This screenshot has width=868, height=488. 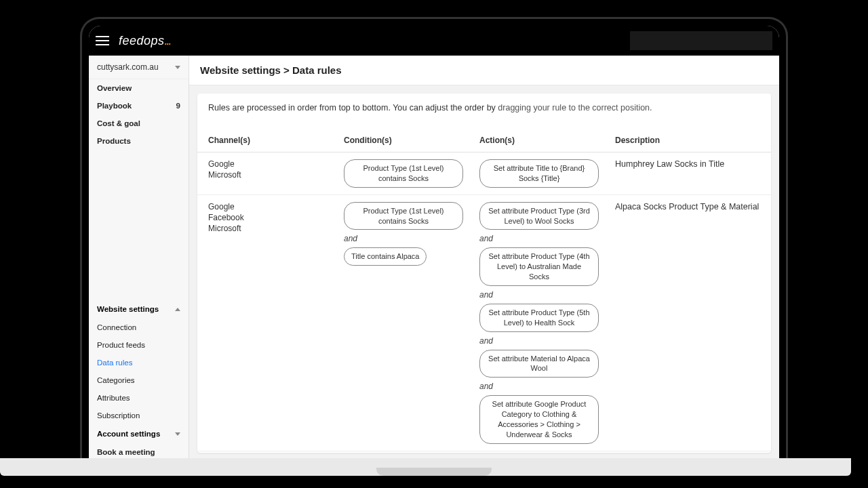 I want to click on chevron-up-icon, so click(x=178, y=309).